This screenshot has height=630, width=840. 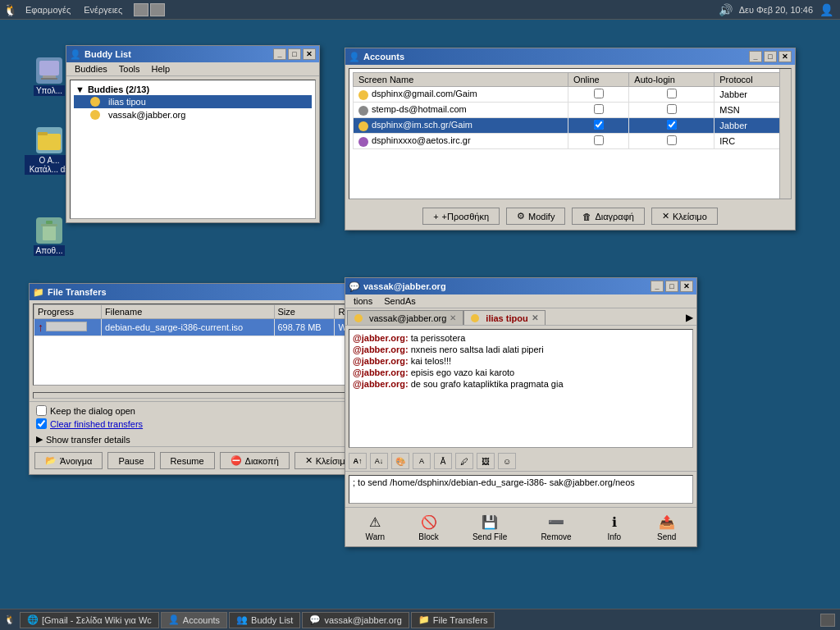 What do you see at coordinates (428, 527) in the screenshot?
I see `chat-block-action: 🚫 Block` at bounding box center [428, 527].